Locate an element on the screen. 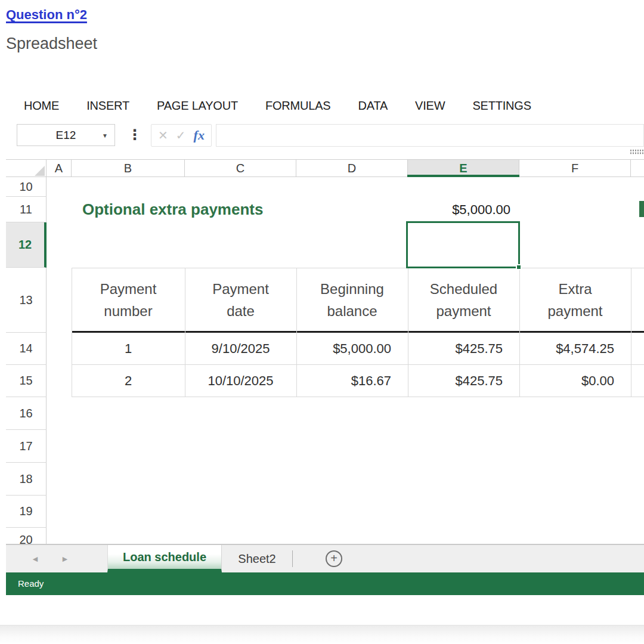 This screenshot has height=644, width=644. column-header-e-selected: E is located at coordinates (464, 168).